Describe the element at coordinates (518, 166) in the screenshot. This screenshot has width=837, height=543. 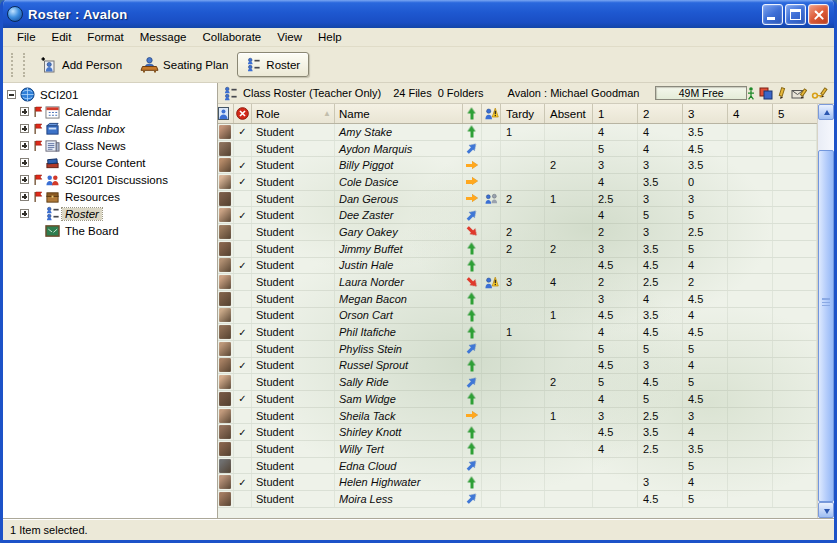
I see `table-row: ✓StudentBilly Piggot2333.5` at that location.